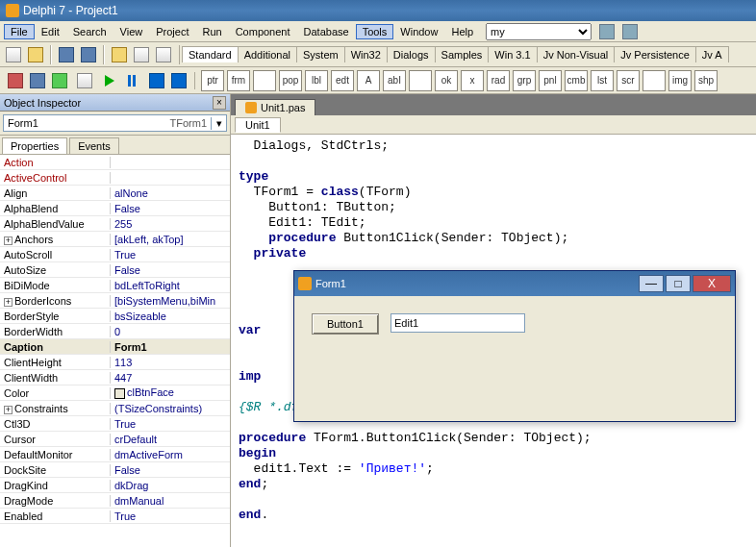  I want to click on property-value: [akLeft, akTop], so click(170, 239).